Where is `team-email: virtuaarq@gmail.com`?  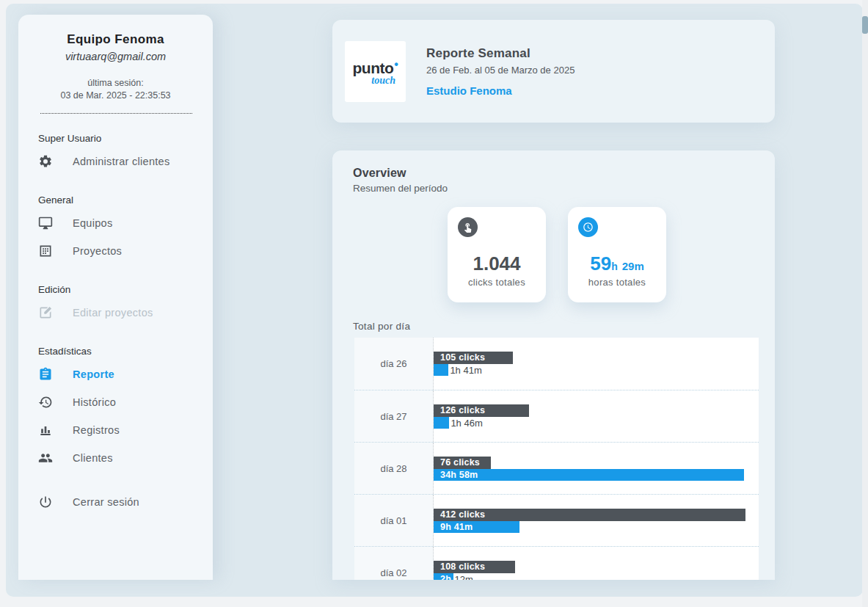 team-email: virtuaarq@gmail.com is located at coordinates (116, 57).